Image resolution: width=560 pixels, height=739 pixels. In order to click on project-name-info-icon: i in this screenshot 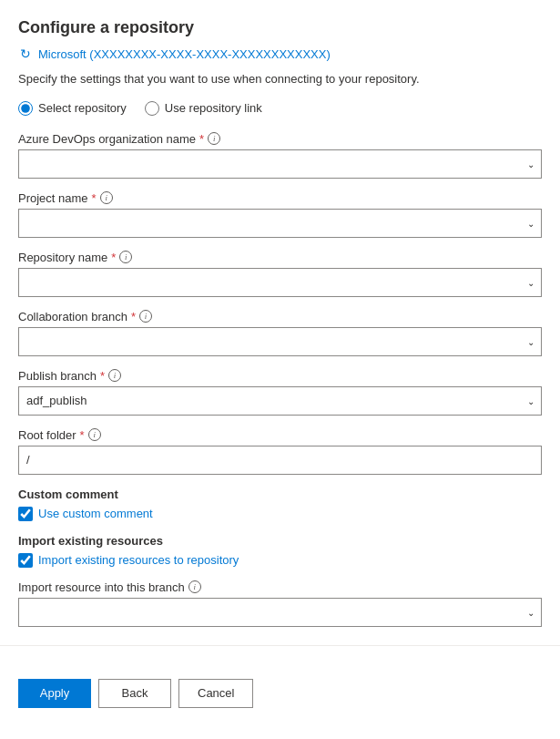, I will do `click(107, 198)`.